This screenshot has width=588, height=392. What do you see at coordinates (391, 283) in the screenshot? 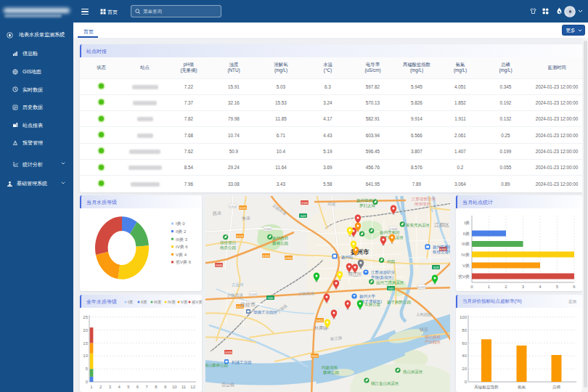
I see `svg-text: 运河三湾风景区` at bounding box center [391, 283].